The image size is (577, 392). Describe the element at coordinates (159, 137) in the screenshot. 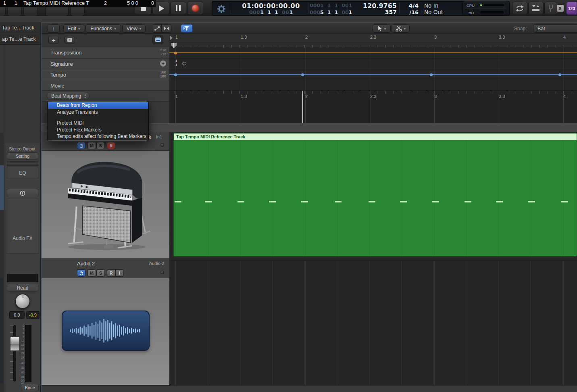

I see `track-input-label: In1` at that location.